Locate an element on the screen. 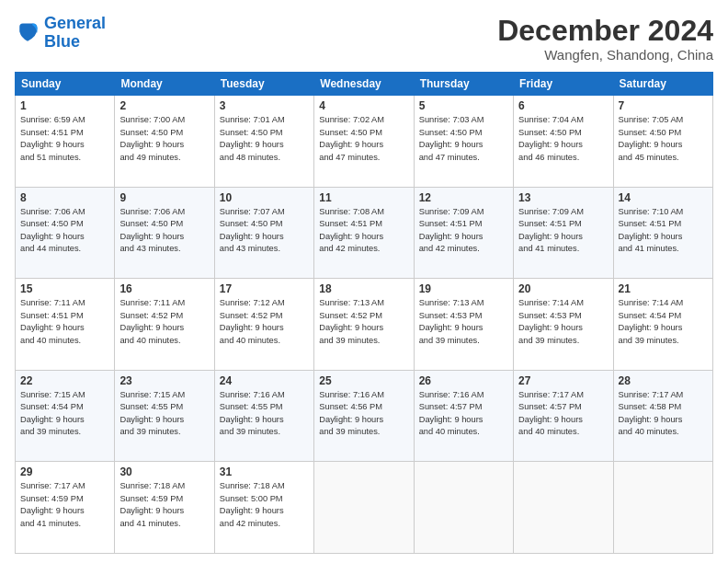  day-info: Sunrise: 7:18 AM Sunset: 5:00 PM Dayligh… is located at coordinates (265, 505).